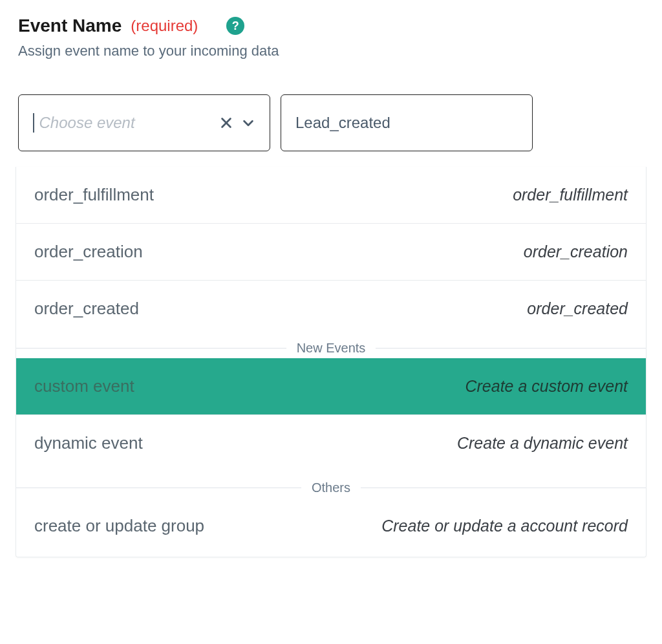  Describe the element at coordinates (34, 123) in the screenshot. I see `text-cursor` at that location.